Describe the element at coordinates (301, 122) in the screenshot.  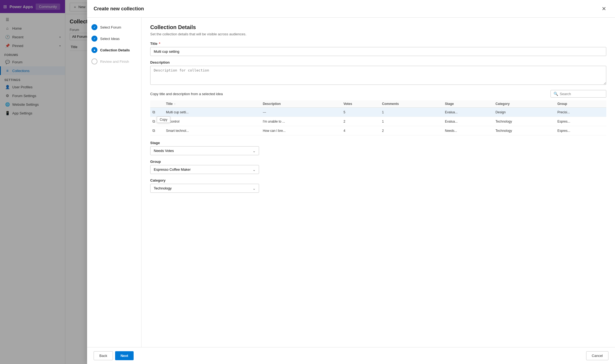
I see `row-description: I'm unable to ...` at that location.